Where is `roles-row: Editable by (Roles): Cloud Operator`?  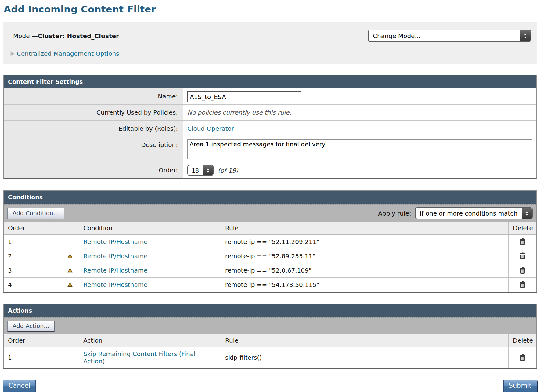
roles-row: Editable by (Roles): Cloud Operator is located at coordinates (270, 129).